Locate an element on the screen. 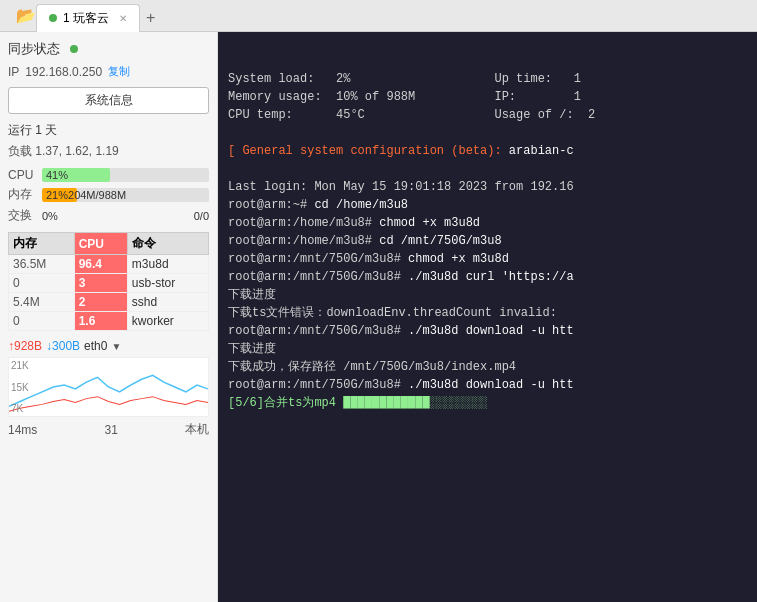 This screenshot has height=602, width=757. ip-label: IP is located at coordinates (14, 72).